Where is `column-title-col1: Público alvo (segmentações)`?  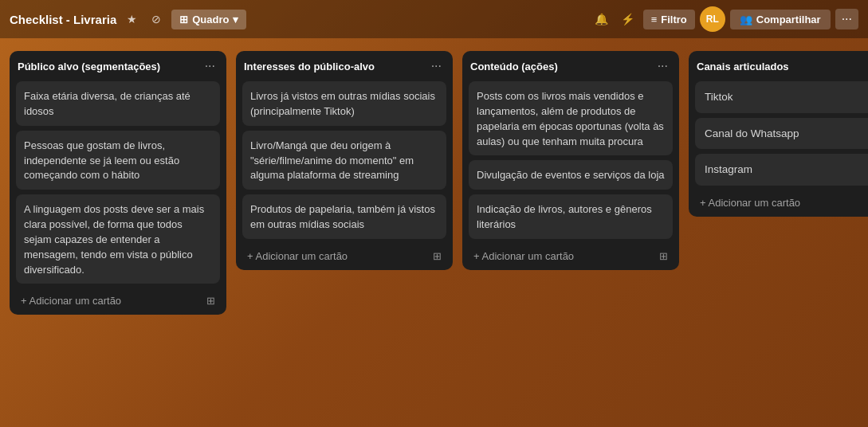
column-title-col1: Público alvo (segmentações) is located at coordinates (89, 67).